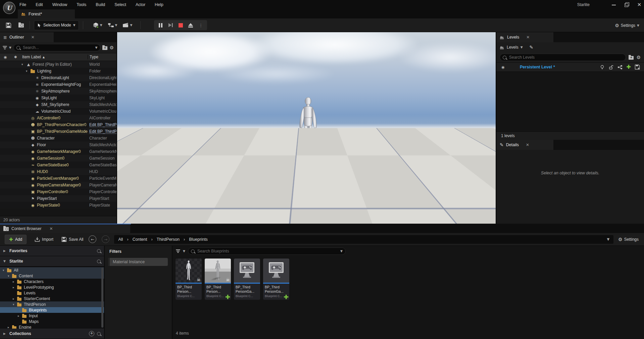 This screenshot has width=644, height=339. Describe the element at coordinates (503, 67) in the screenshot. I see `eye-icon: ◉` at that location.